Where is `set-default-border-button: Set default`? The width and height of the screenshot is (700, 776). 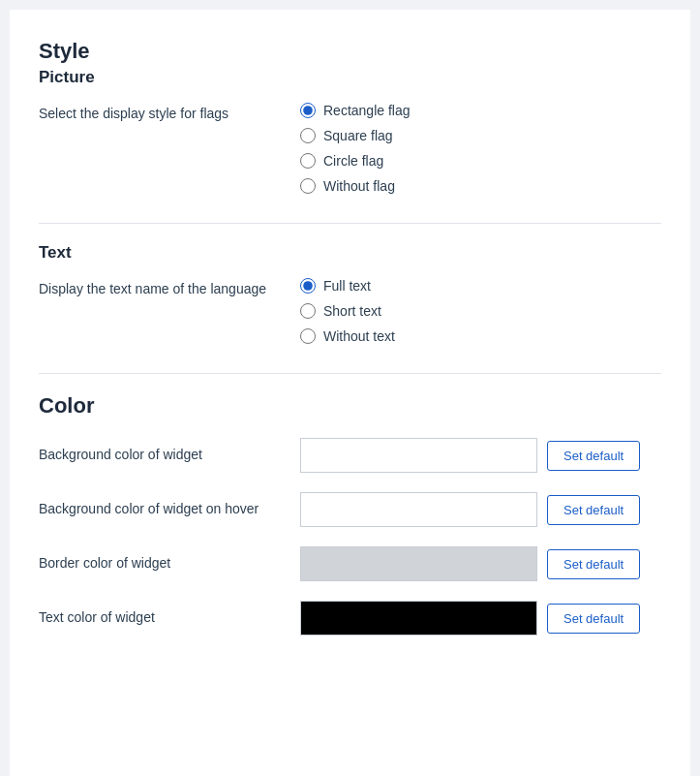 set-default-border-button: Set default is located at coordinates (593, 564).